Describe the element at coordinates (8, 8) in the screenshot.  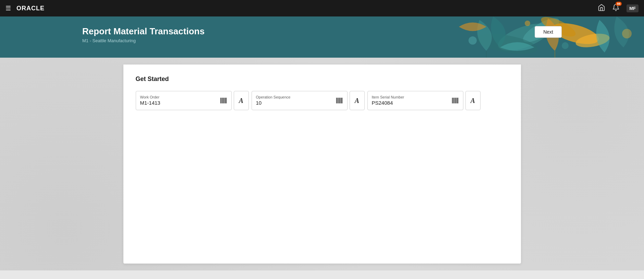
I see `hamburger-menu-icon: ☰` at that location.